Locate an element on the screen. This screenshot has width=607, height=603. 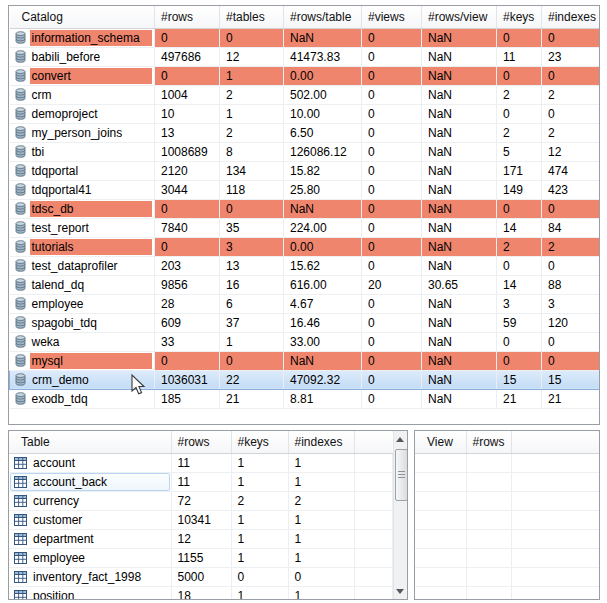
cell-rows-per-table: 0.00 is located at coordinates (323, 246).